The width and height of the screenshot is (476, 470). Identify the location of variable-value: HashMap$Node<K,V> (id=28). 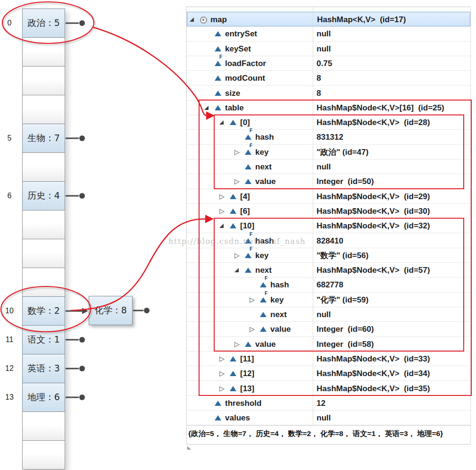
(373, 123).